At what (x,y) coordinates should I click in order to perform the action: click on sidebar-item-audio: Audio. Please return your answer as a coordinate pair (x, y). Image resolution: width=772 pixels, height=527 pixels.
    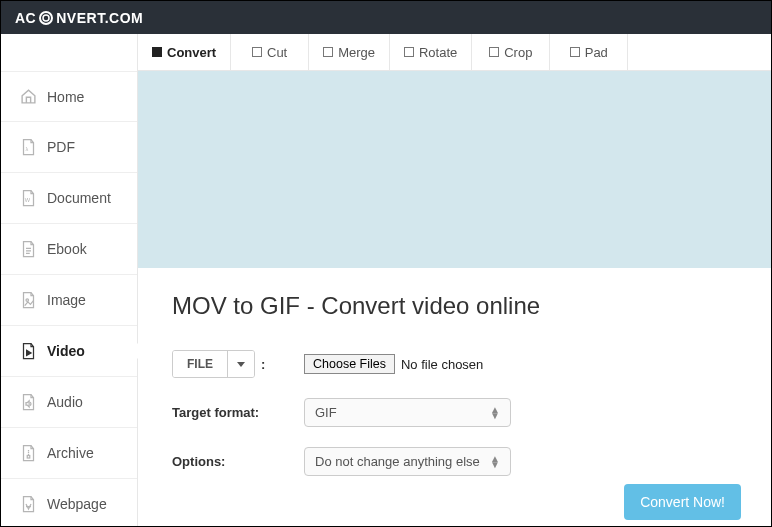
    Looking at the image, I should click on (69, 402).